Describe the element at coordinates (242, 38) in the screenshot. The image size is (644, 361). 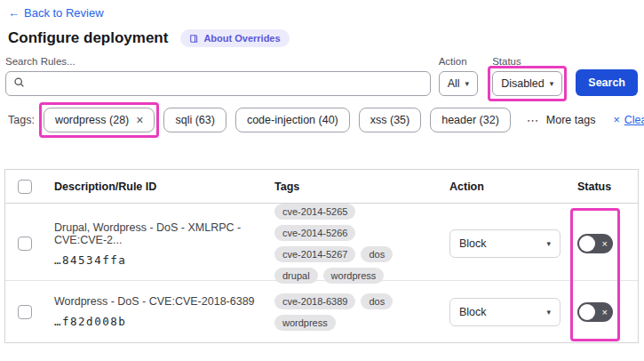
I see `about-overrides-label: About Overrides` at that location.